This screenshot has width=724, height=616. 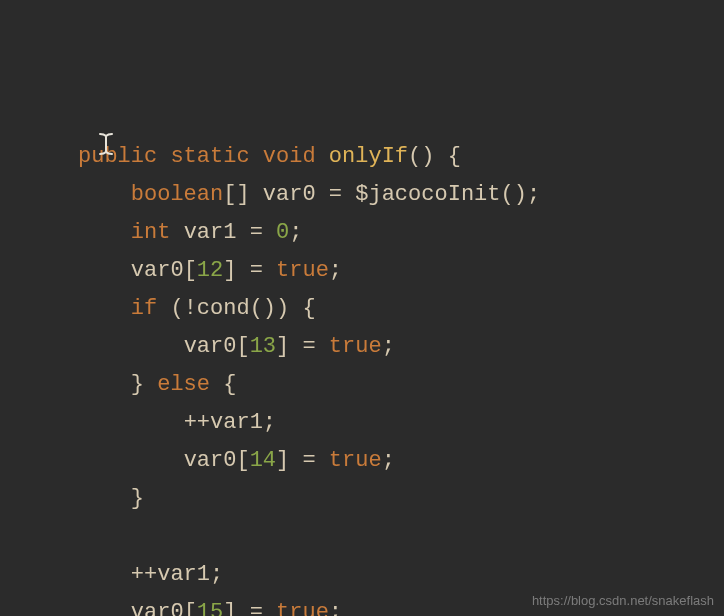 I want to click on token-punct: !, so click(x=190, y=308).